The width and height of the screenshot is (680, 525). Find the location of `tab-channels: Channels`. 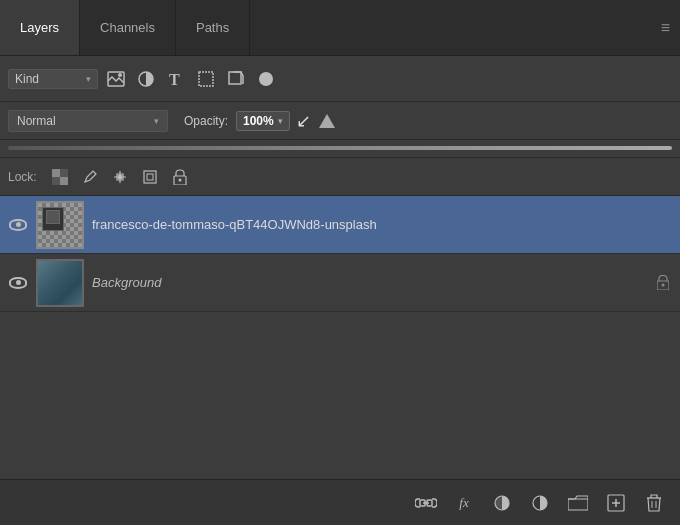

tab-channels: Channels is located at coordinates (128, 28).